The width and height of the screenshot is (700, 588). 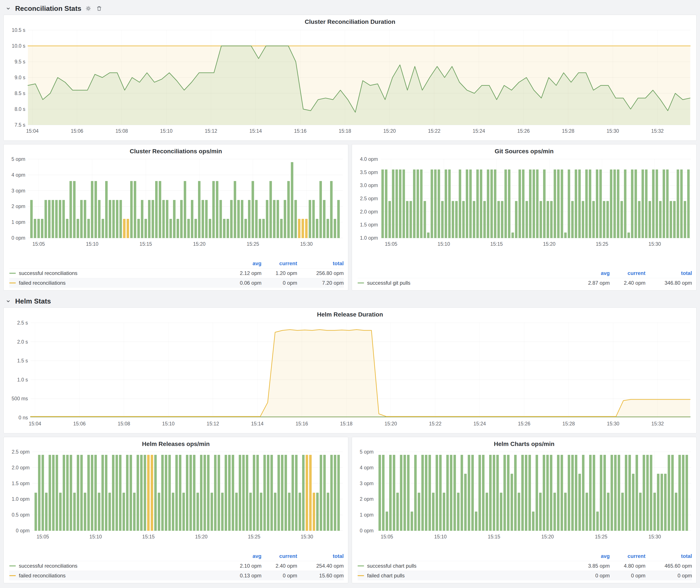 What do you see at coordinates (21, 467) in the screenshot?
I see `svg-text: 2.0 opm` at bounding box center [21, 467].